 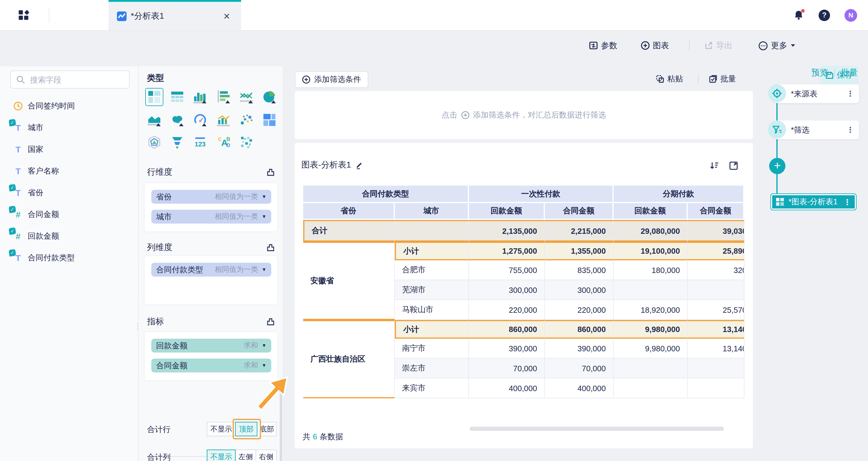 What do you see at coordinates (247, 142) in the screenshot?
I see `chart-type-pixel-chart` at bounding box center [247, 142].